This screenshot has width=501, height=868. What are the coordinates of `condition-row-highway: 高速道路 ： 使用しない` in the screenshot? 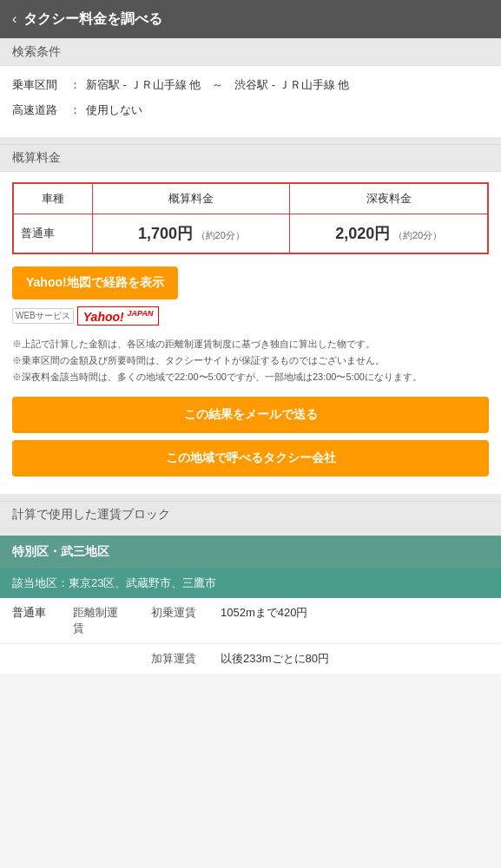 It's located at (250, 111).